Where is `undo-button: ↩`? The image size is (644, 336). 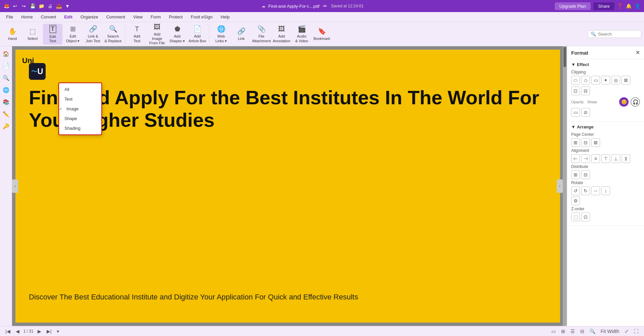
undo-button: ↩ is located at coordinates (15, 6).